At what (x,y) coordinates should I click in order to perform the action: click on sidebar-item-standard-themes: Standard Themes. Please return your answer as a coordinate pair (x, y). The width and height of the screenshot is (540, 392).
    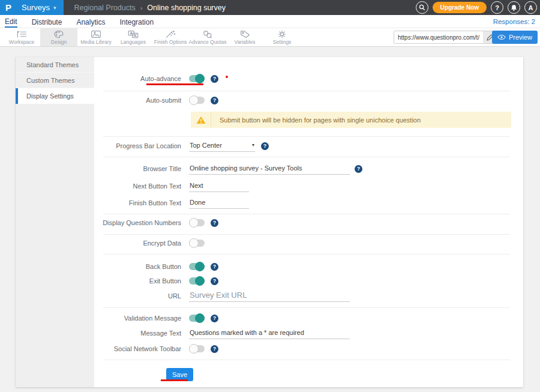
    Looking at the image, I should click on (55, 65).